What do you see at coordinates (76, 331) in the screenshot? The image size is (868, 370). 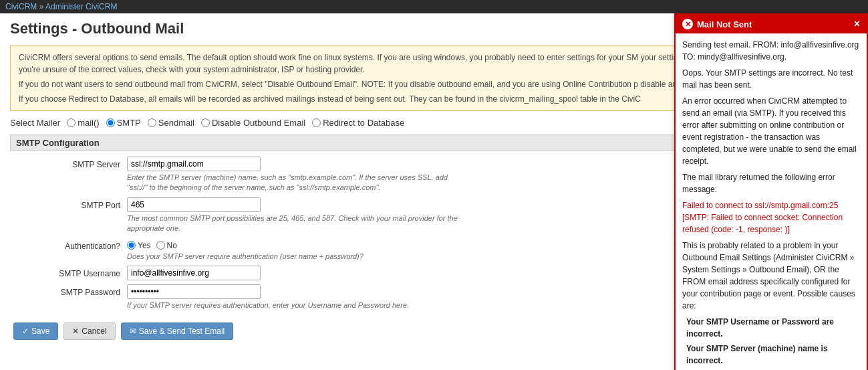 I see `cancel-x-icon: ✕` at bounding box center [76, 331].